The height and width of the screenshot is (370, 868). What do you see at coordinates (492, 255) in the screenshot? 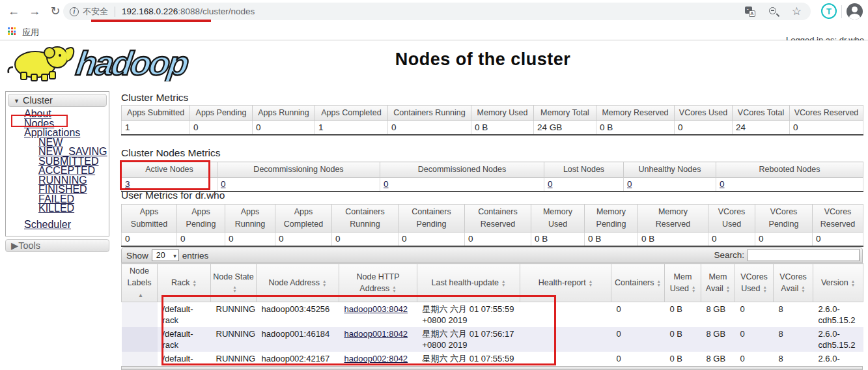
I see `table-toolbar: Show 20 entries Search:` at bounding box center [492, 255].